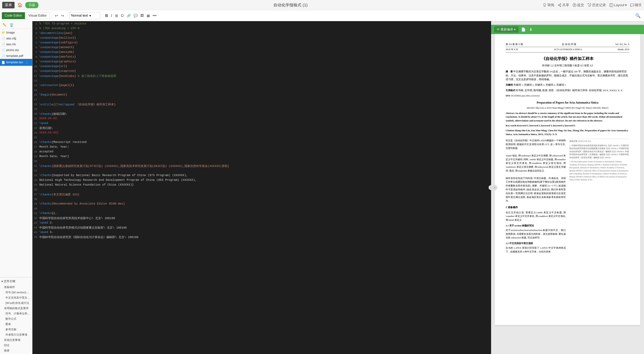  What do you see at coordinates (107, 16) in the screenshot?
I see `bold-button: B` at bounding box center [107, 16].